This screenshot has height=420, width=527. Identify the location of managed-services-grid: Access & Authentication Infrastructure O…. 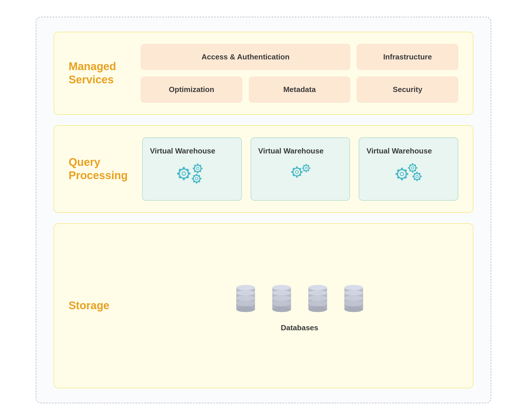
(300, 73).